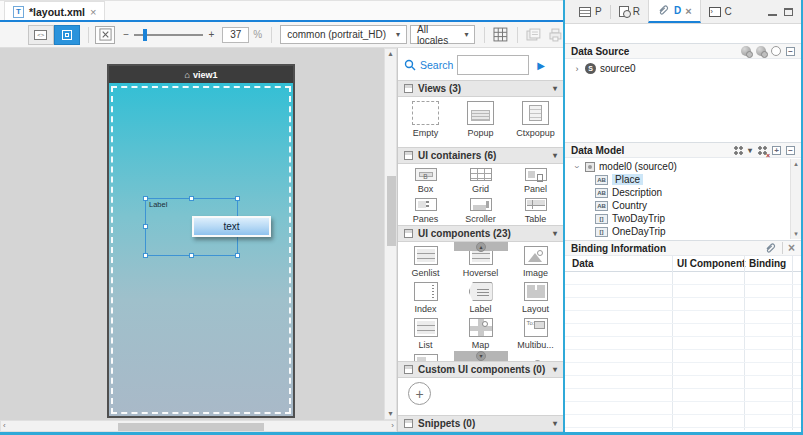  I want to click on zoom-out-icon: −, so click(126, 34).